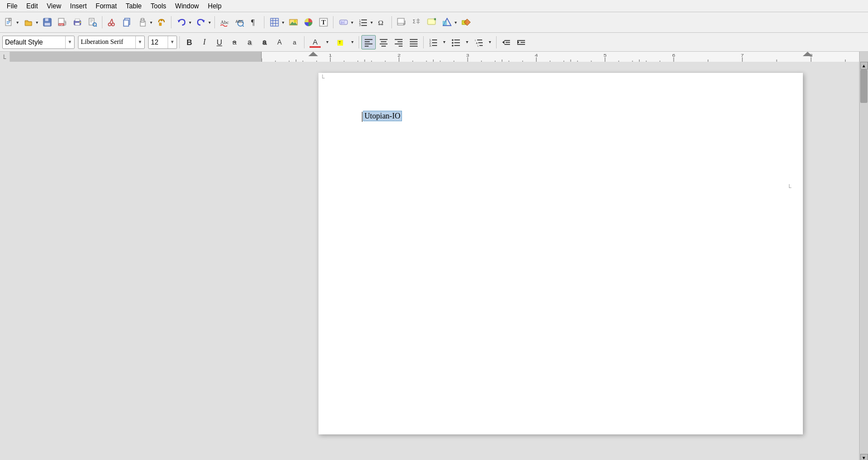 This screenshot has height=460, width=868. Describe the element at coordinates (161, 22) in the screenshot. I see `clone-format-button` at that location.